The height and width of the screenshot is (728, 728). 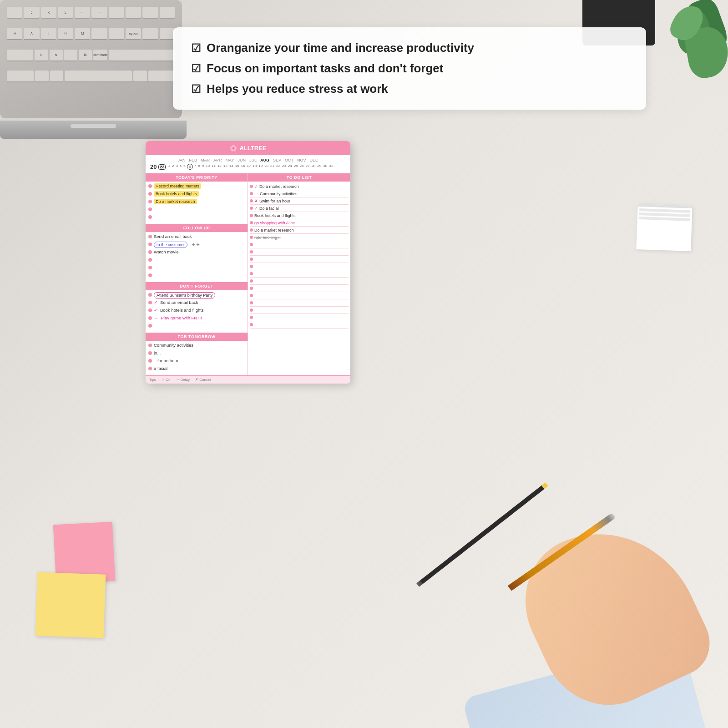 What do you see at coordinates (49, 13) in the screenshot?
I see `key-f2: K` at bounding box center [49, 13].